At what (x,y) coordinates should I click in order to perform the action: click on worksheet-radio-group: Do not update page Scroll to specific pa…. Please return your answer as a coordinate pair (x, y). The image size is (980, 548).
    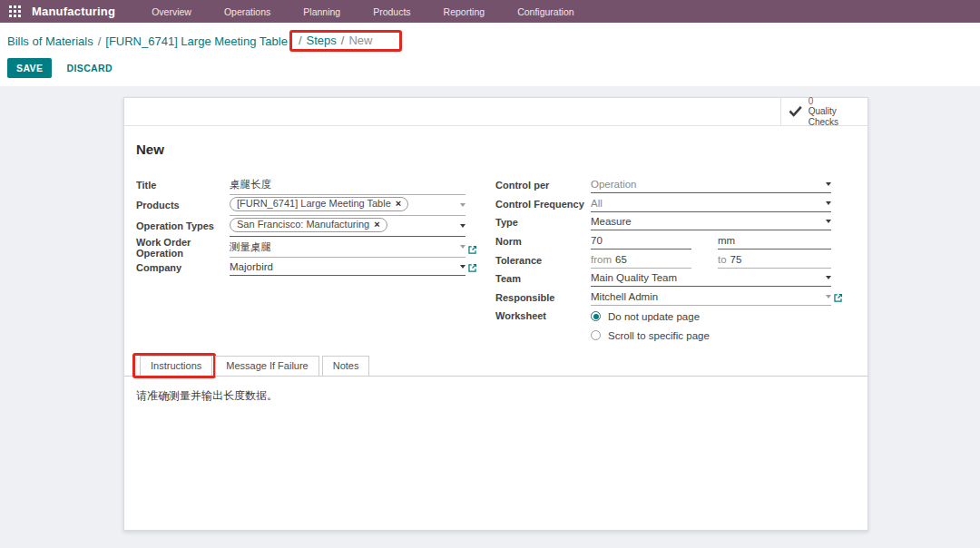
    Looking at the image, I should click on (717, 326).